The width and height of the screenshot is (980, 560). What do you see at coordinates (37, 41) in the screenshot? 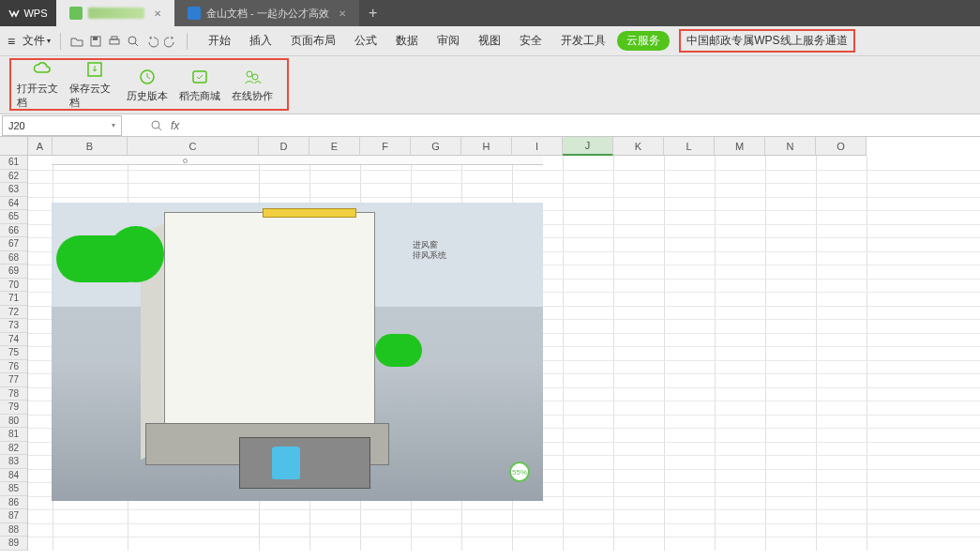
I see `file-menu: 文件▾` at bounding box center [37, 41].